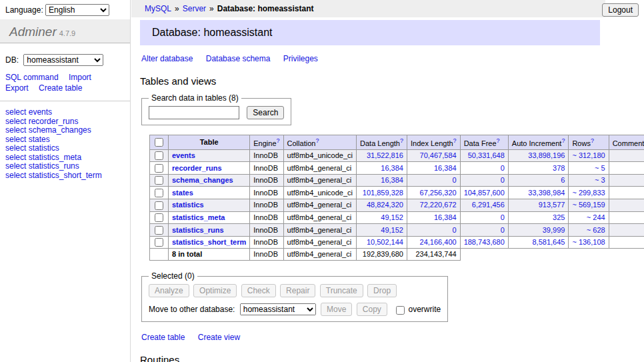  What do you see at coordinates (158, 9) in the screenshot?
I see `breadcrumb-mysql-link: MySQL` at bounding box center [158, 9].